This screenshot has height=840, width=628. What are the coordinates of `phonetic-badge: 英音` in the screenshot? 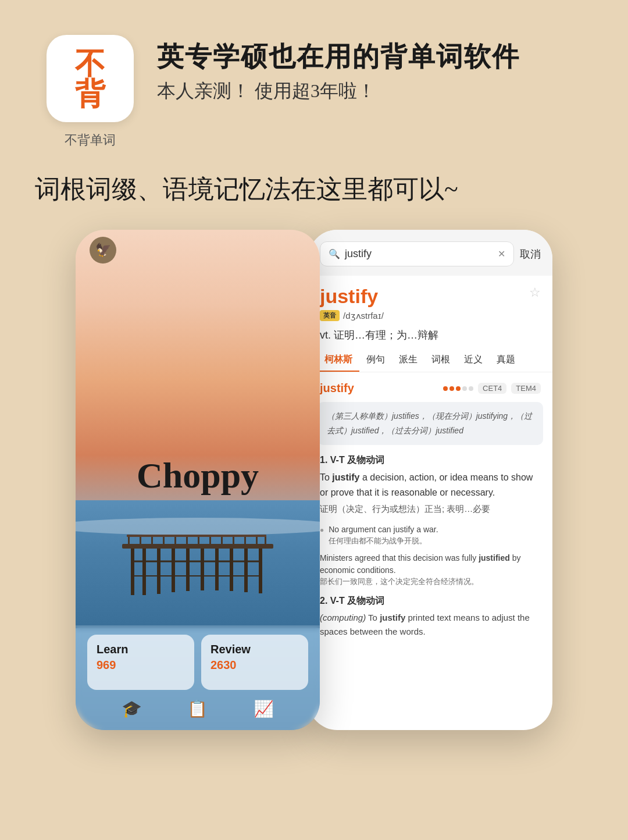 It's located at (330, 315).